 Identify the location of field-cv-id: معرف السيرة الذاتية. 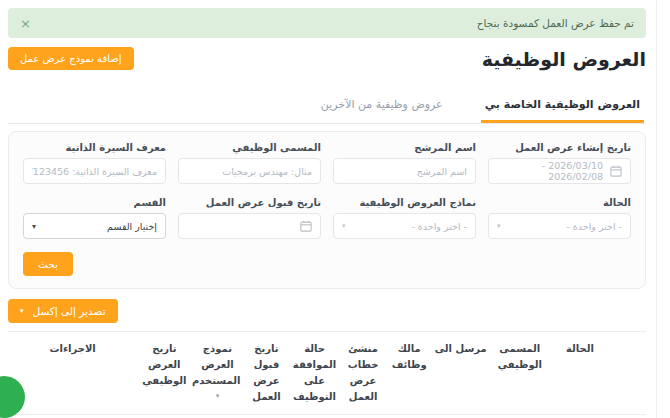
(94, 163).